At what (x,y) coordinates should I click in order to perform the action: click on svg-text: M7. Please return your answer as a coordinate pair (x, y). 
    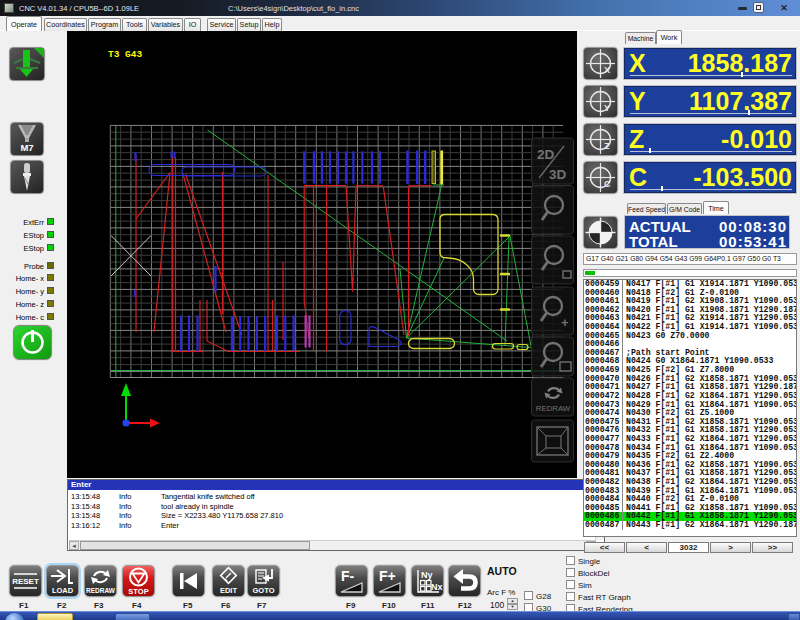
    Looking at the image, I should click on (26, 148).